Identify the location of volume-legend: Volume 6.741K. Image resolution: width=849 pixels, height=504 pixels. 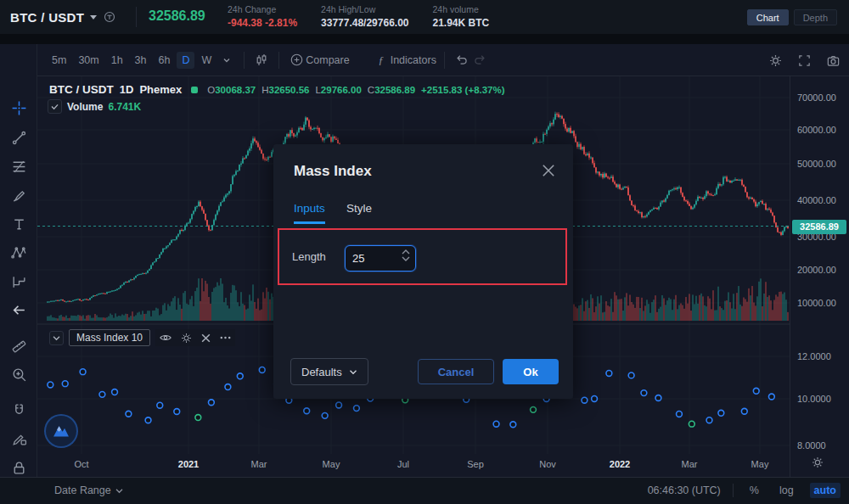
(94, 107).